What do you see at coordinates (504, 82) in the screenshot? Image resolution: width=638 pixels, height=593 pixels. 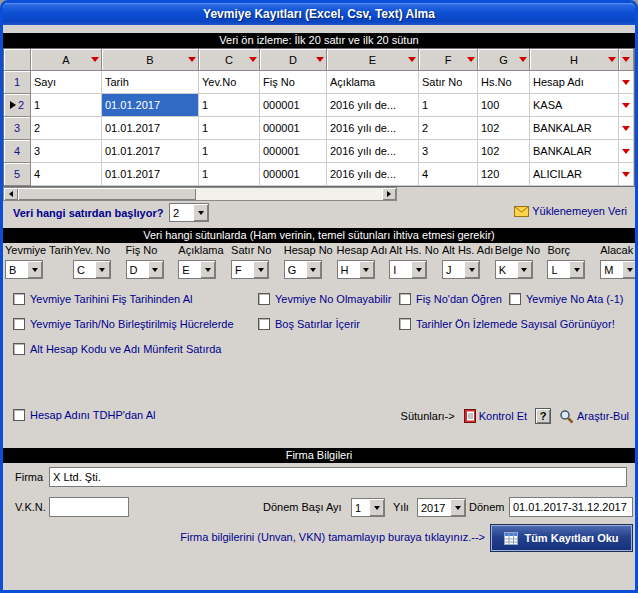 I see `grid-cell: Hs.No` at bounding box center [504, 82].